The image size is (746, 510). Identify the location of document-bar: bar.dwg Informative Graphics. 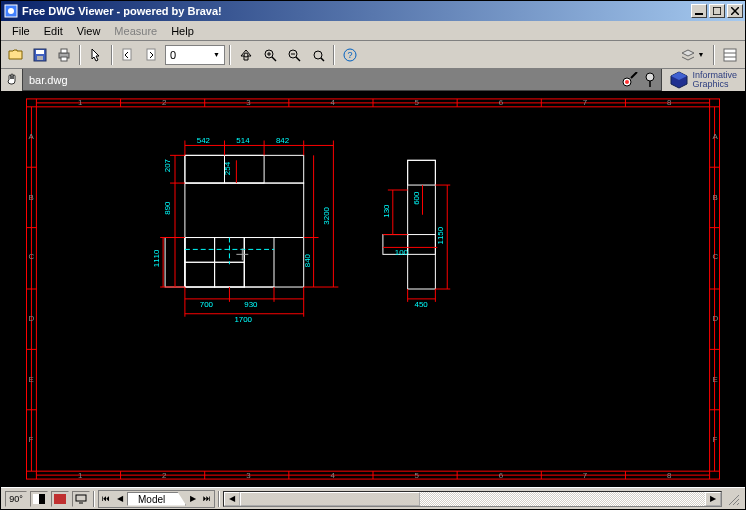
(373, 80).